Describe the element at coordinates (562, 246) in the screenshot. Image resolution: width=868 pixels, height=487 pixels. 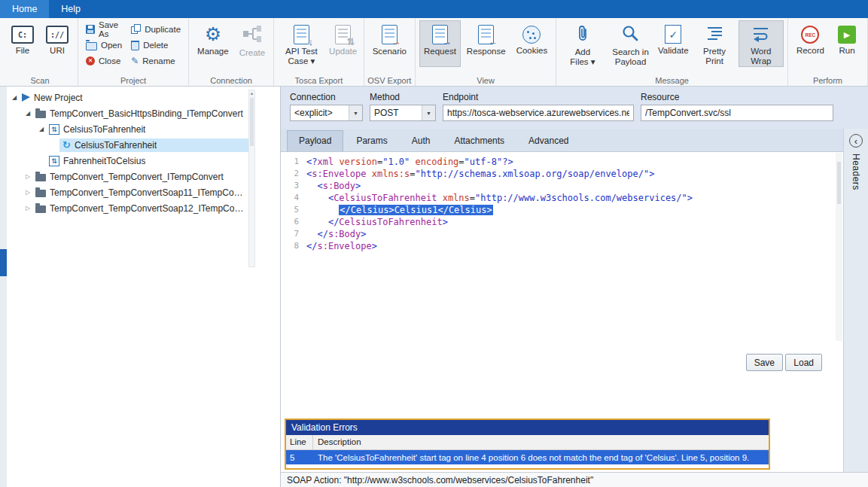
I see `code-line: 8</s:Envelope>` at that location.